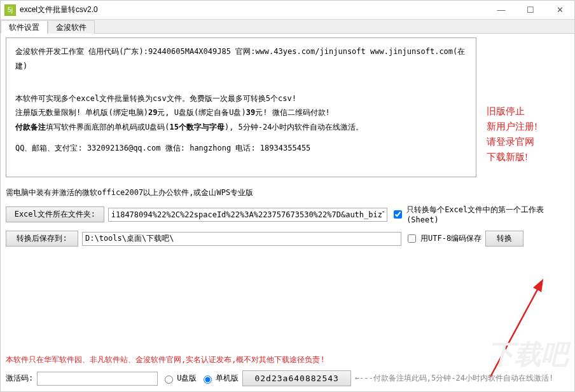 The width and height of the screenshot is (575, 392). Describe the element at coordinates (241, 113) in the screenshot. I see `info-line2: 注册版无数量限制! 单机版(绑定电脑)29元, U盘版(绑定自备U盘)39元! …` at that location.